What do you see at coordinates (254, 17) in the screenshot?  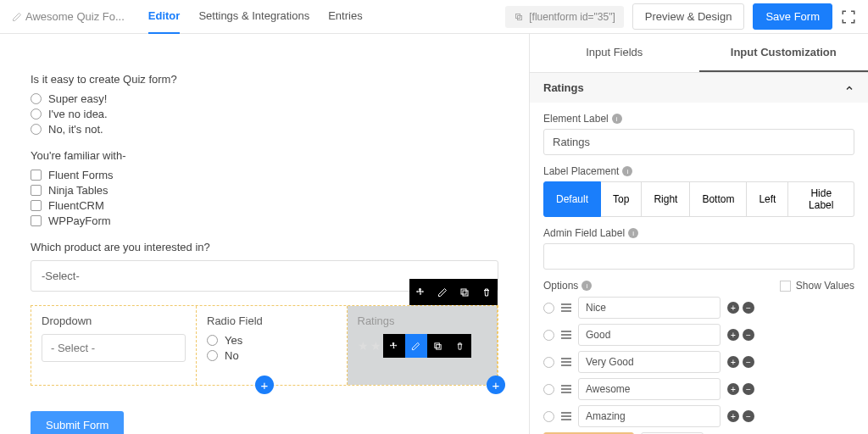 I see `tab-settings: Settings & Integrations` at bounding box center [254, 17].